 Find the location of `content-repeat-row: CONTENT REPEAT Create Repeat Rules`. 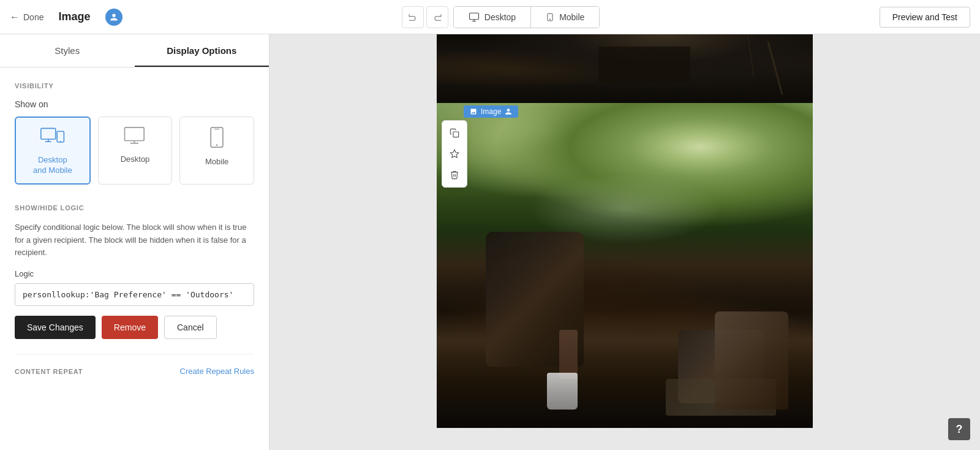

content-repeat-row: CONTENT REPEAT Create Repeat Rules is located at coordinates (135, 365).